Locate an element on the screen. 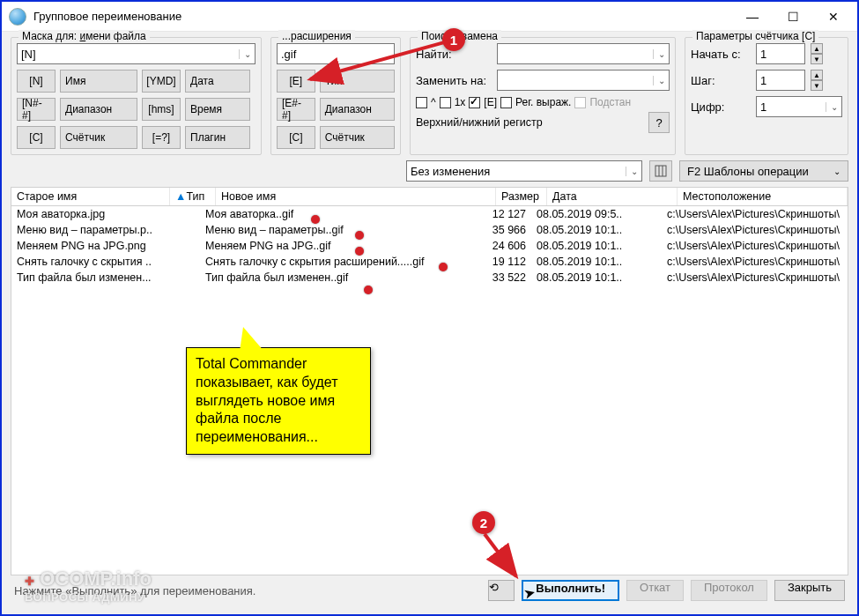  cell-size: 12 127 is located at coordinates (506, 214).